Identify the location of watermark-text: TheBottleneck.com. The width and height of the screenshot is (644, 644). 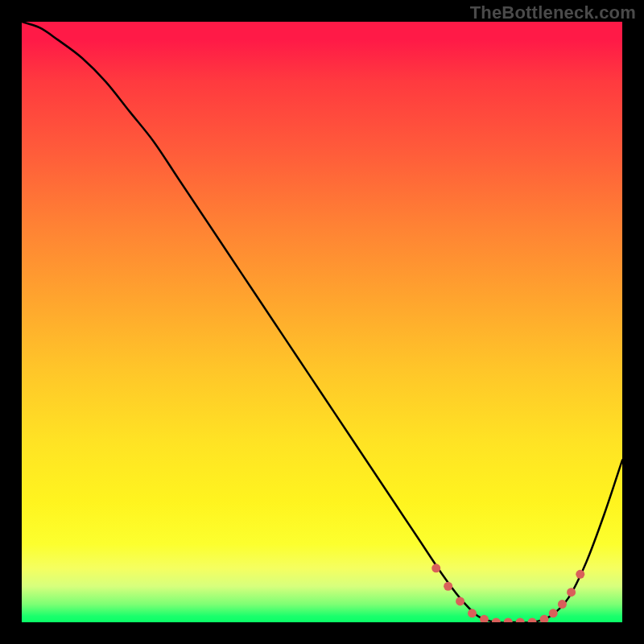
(553, 13).